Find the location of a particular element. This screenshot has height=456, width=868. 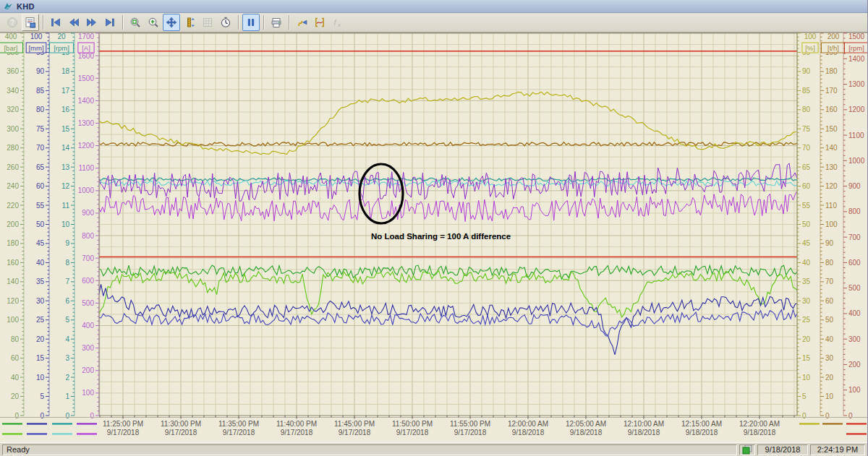

grid-button is located at coordinates (208, 22).